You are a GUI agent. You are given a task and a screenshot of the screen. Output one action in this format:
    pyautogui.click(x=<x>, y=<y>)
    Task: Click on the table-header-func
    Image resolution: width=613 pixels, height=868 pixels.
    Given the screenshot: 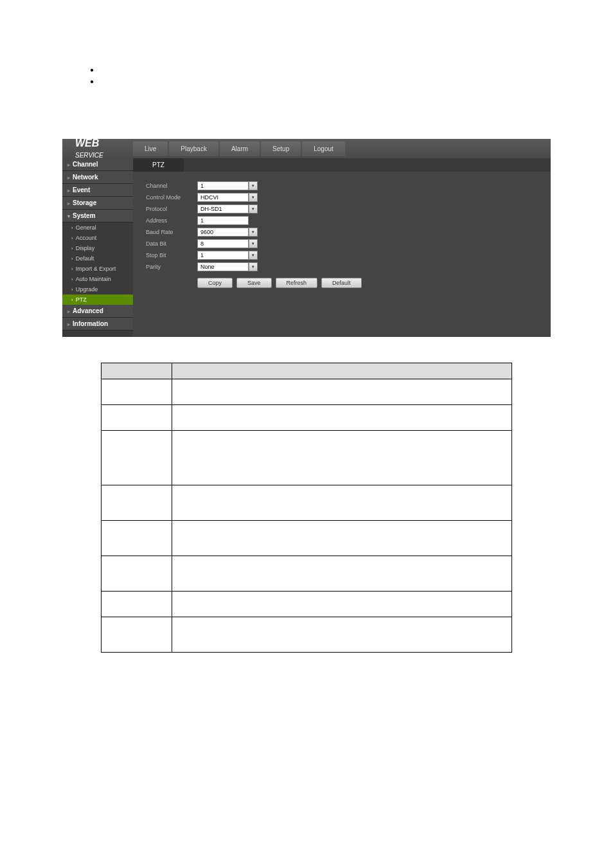 What is the action you would take?
    pyautogui.click(x=342, y=372)
    